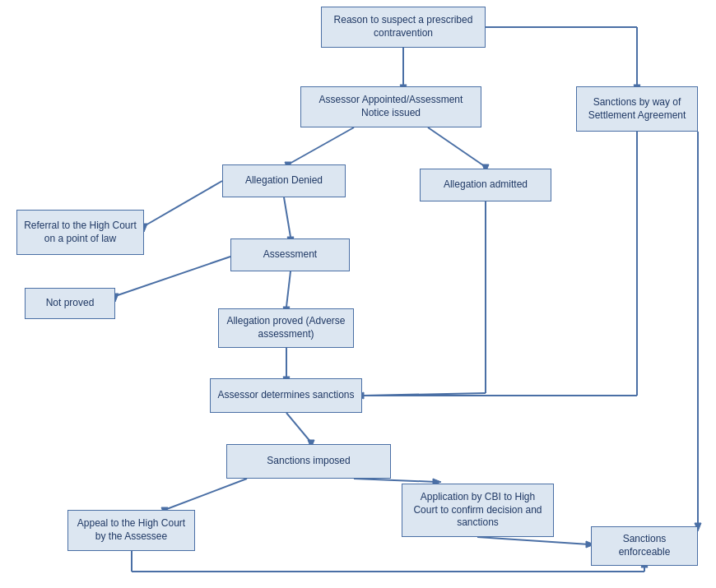  What do you see at coordinates (81, 232) in the screenshot?
I see `highcourt-ref-box: Referral to the High Court on a point of…` at bounding box center [81, 232].